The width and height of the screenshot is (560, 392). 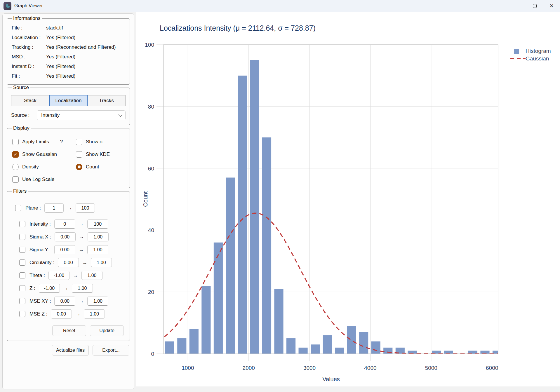 I want to click on intensity-min-input, so click(x=65, y=224).